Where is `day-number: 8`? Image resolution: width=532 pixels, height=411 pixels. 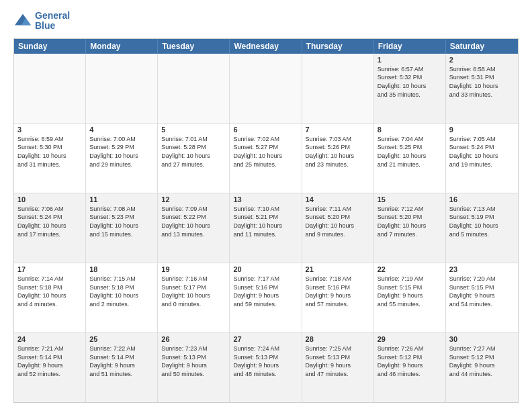 day-number: 8 is located at coordinates (410, 130).